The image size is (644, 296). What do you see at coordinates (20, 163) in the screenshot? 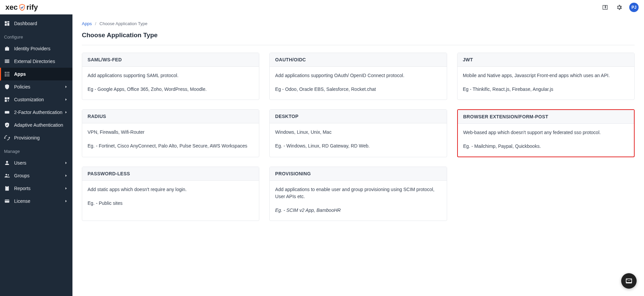
I see `nav-label: Users` at bounding box center [20, 163].